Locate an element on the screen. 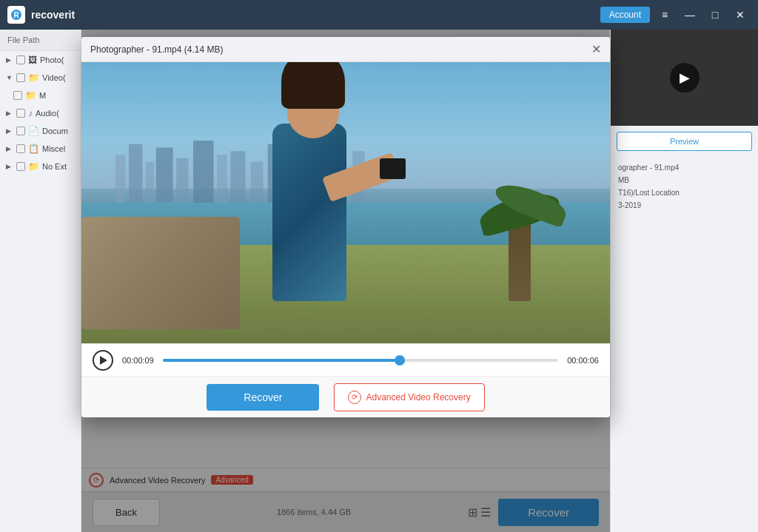 This screenshot has height=532, width=758. sidebar-item-noext: ▶ 📁 No Ext is located at coordinates (40, 166).